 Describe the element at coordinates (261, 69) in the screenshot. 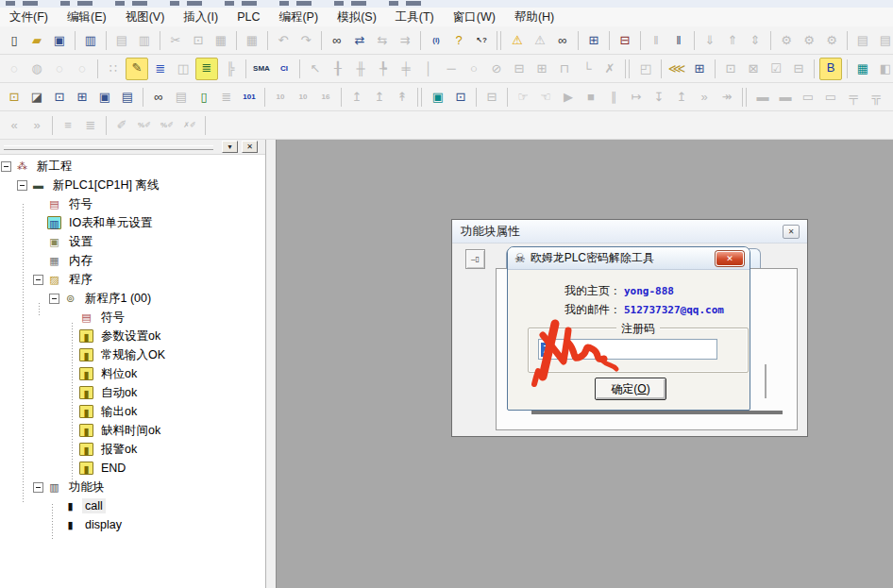

I see `mnemonics-view-icon: SMA` at that location.